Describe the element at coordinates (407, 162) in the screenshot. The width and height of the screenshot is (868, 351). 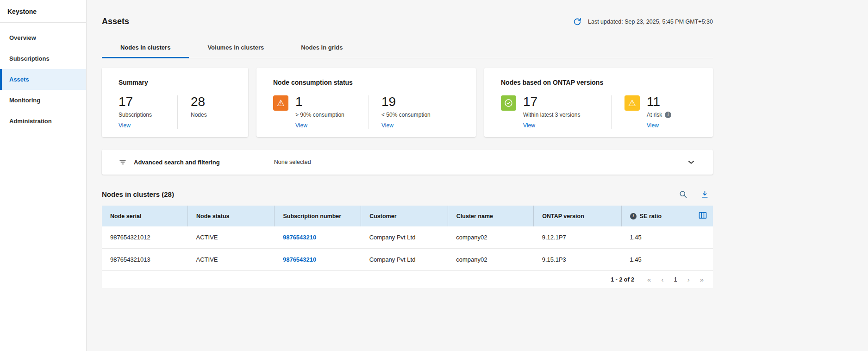
I see `advanced-search-bar: Advanced search and filtering None selec…` at that location.